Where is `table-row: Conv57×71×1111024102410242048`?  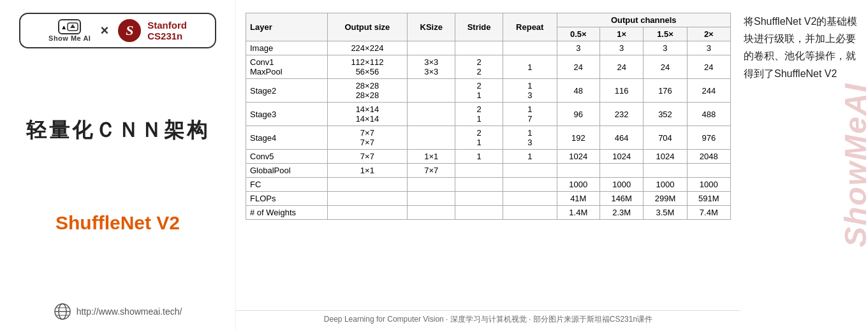
table-row: Conv57×71×1111024102410242048 is located at coordinates (489, 157).